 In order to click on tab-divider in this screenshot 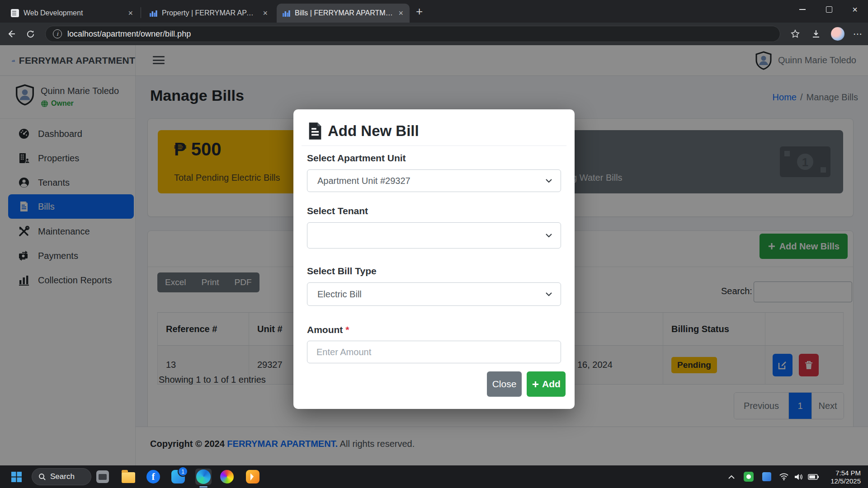, I will do `click(141, 13)`.